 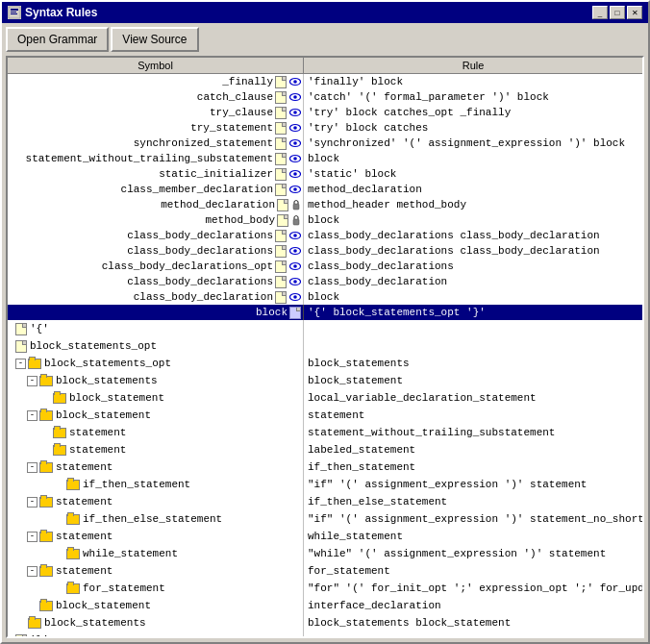 I want to click on cell-rule: method_declaration, so click(x=473, y=189).